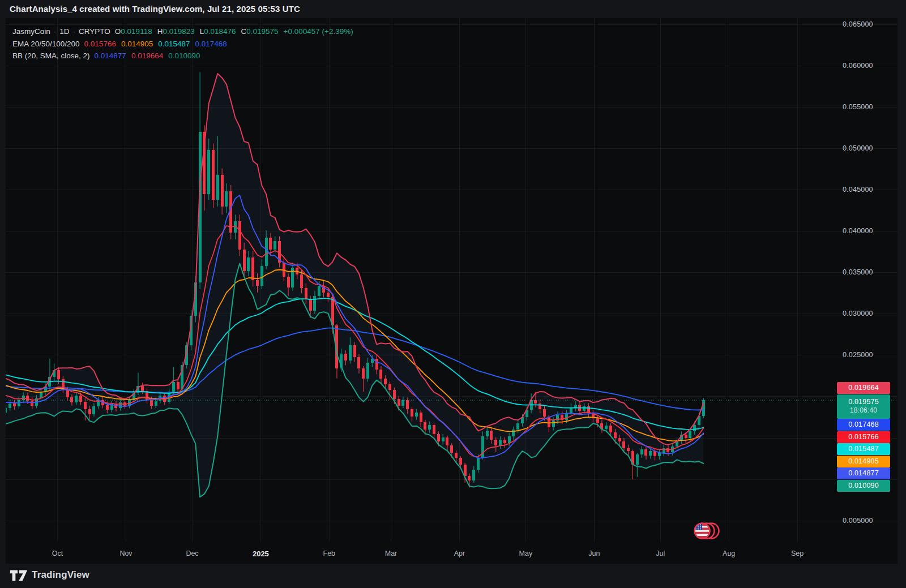 The image size is (906, 588). I want to click on time-tick-label: Apr, so click(459, 553).